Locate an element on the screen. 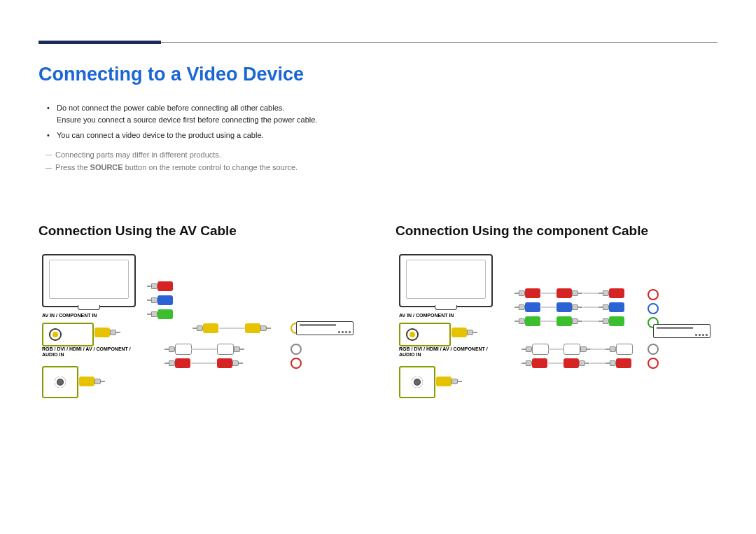  note-text: Do not connect the power cable before co… is located at coordinates (171, 108).